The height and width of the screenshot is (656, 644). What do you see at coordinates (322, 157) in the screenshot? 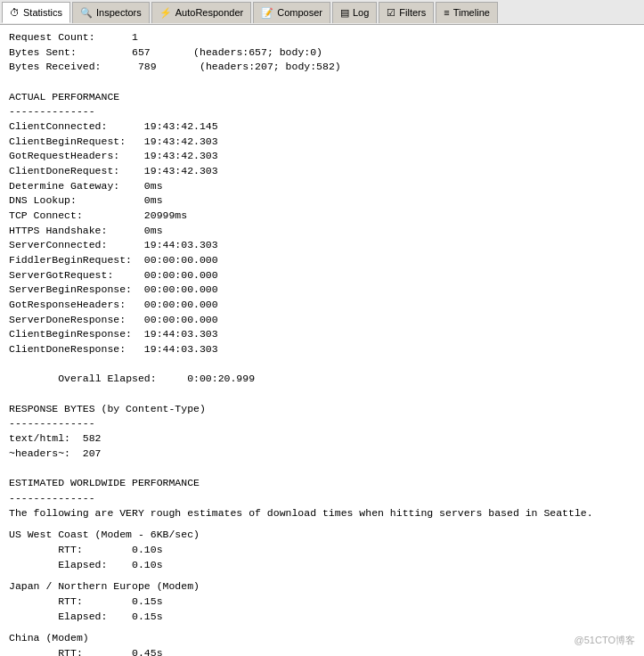
I see `perf-row: GotRequestHeaders: 19:43:42.303` at bounding box center [322, 157].